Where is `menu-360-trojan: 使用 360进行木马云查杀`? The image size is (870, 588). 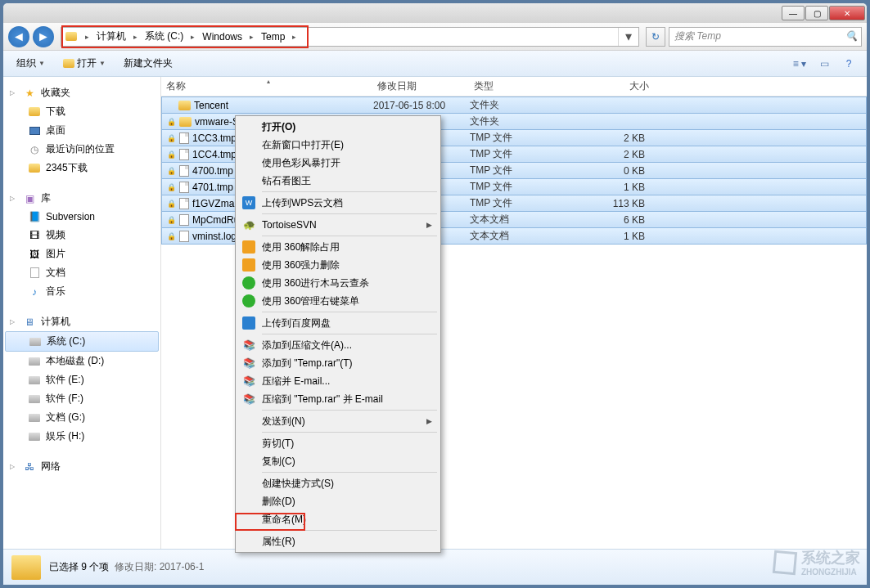
menu-360-trojan: 使用 360进行木马云查杀 is located at coordinates (338, 283).